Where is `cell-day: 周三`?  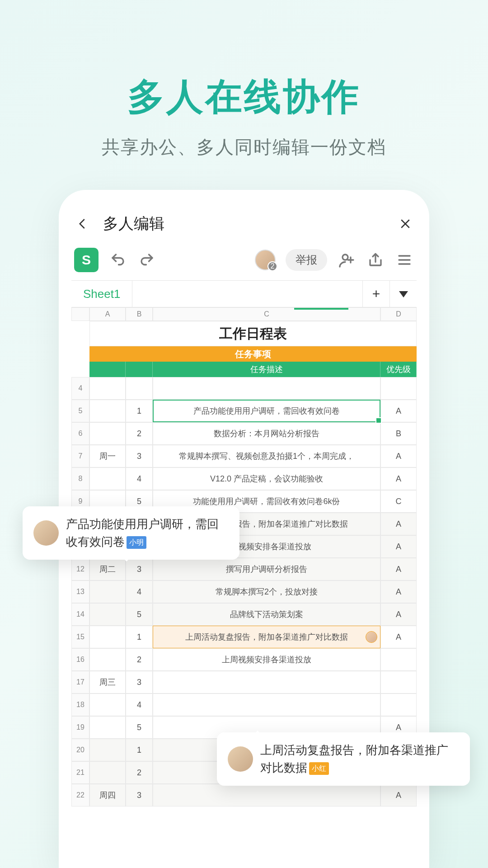
cell-day: 周三 is located at coordinates (108, 682).